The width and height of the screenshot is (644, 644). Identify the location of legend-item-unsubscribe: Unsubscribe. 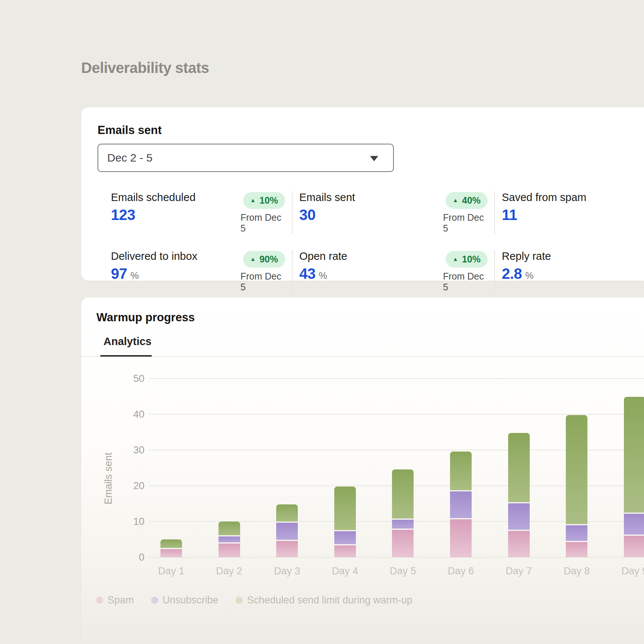
(185, 600).